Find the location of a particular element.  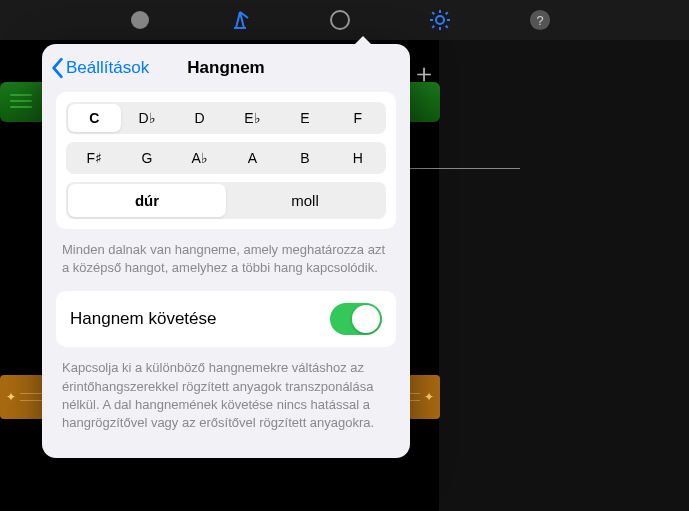

gear-icon is located at coordinates (440, 20).